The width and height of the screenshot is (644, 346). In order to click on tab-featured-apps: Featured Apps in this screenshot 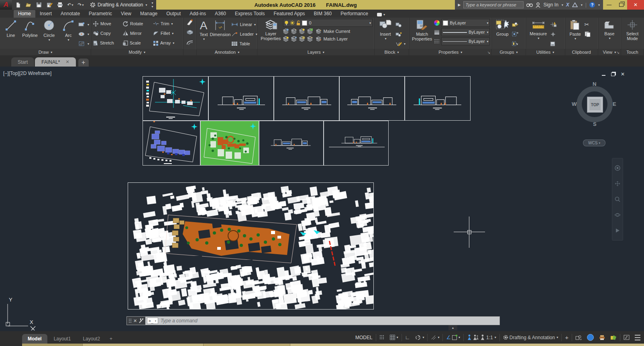, I will do `click(289, 14)`.